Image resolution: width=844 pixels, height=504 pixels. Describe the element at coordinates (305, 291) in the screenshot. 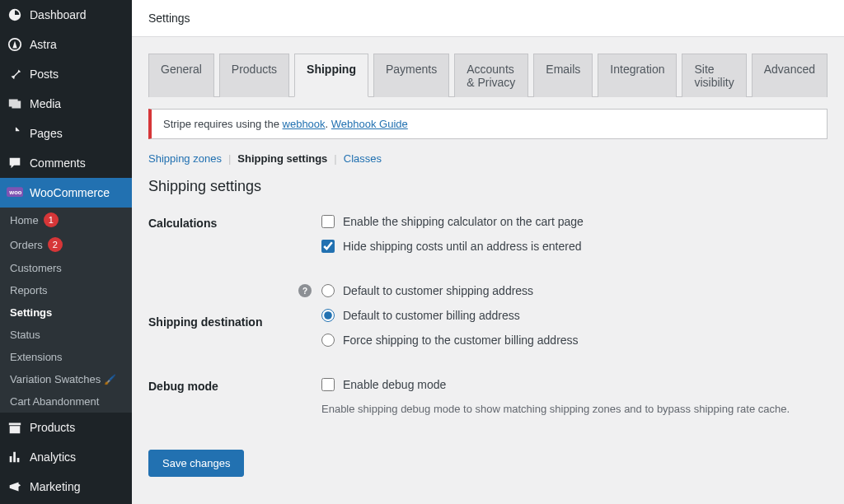

I see `help-icon: ?` at that location.